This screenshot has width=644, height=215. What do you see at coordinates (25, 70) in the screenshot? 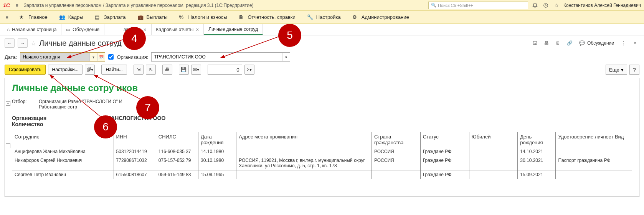
I see `form-button: Сформировать` at bounding box center [25, 70].